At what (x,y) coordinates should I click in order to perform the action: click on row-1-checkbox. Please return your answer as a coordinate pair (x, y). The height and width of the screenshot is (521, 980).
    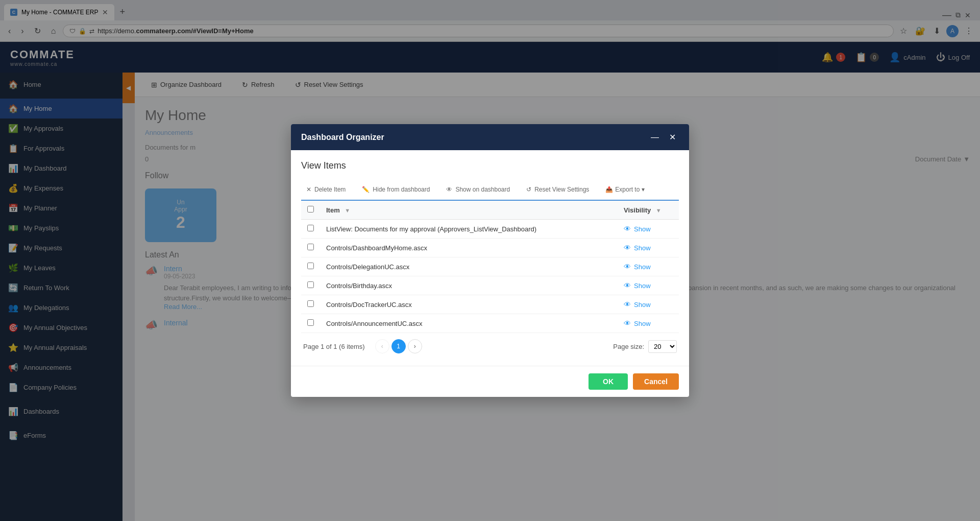
    Looking at the image, I should click on (310, 228).